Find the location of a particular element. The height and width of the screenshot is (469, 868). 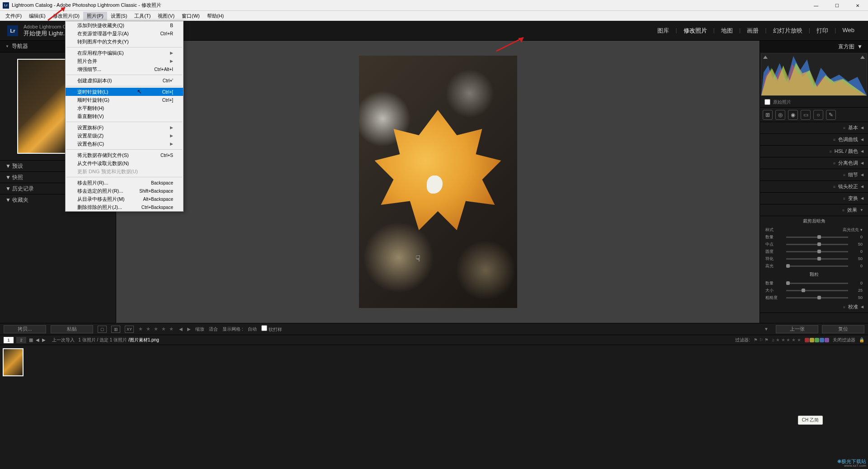

menu-item: 垂直翻转(V) is located at coordinates (124, 116).